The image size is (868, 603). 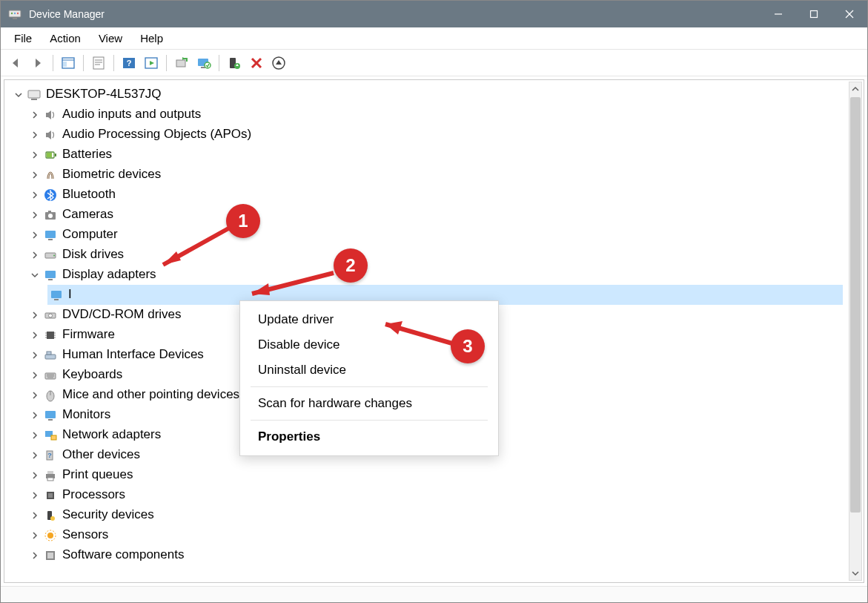 I want to click on minimize-button, so click(x=778, y=14).